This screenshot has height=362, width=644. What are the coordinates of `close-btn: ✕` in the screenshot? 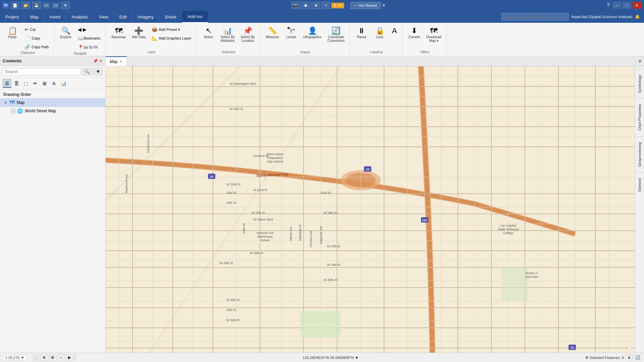 It's located at (637, 5).